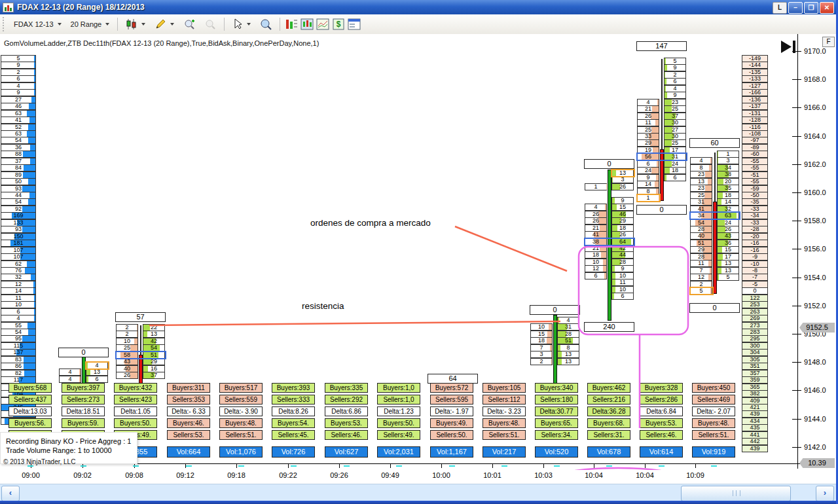 The height and width of the screenshot is (504, 838). Describe the element at coordinates (210, 24) in the screenshot. I see `zoom-out-button` at that location.